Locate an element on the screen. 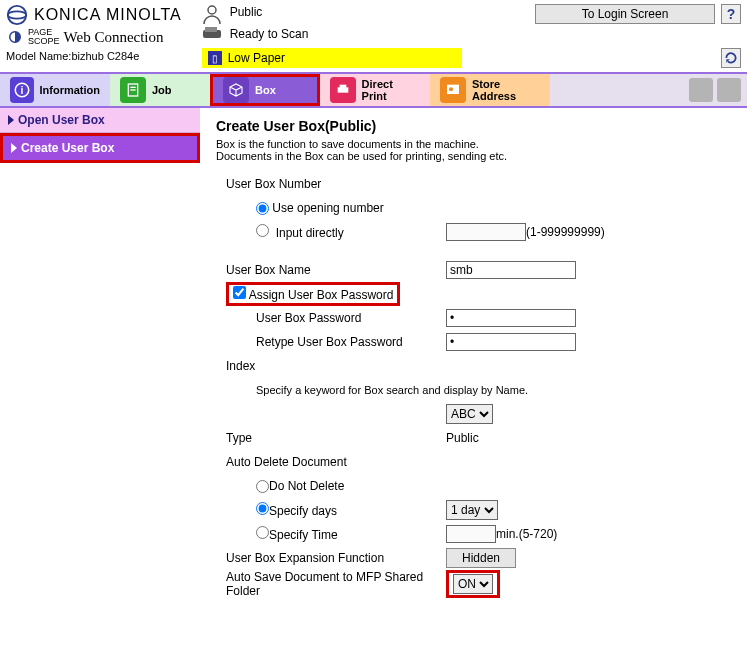 Image resolution: width=747 pixels, height=649 pixels. label-userbox-password: User Box Password is located at coordinates (351, 318).